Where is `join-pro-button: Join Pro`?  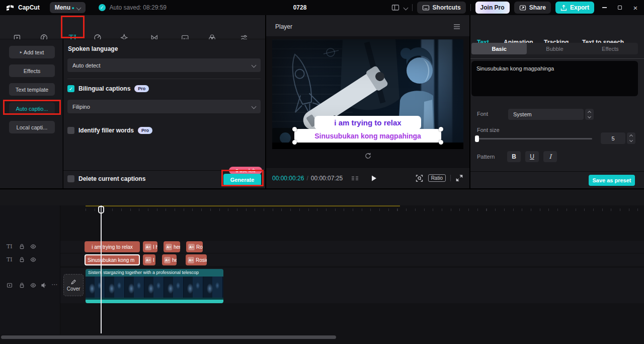
join-pro-button: Join Pro is located at coordinates (493, 8).